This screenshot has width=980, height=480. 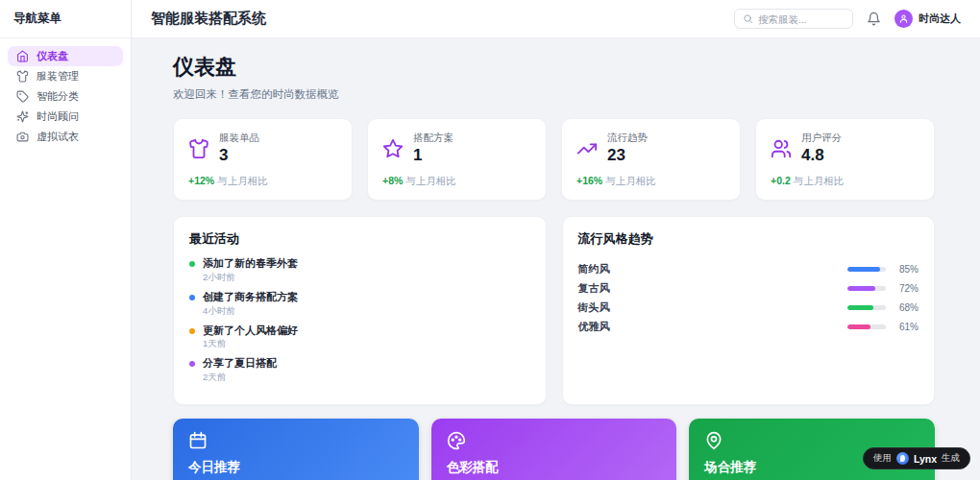 I want to click on stat-card-outfit-plans: 搭配方案 1 +8%与上月相比, so click(x=457, y=159).